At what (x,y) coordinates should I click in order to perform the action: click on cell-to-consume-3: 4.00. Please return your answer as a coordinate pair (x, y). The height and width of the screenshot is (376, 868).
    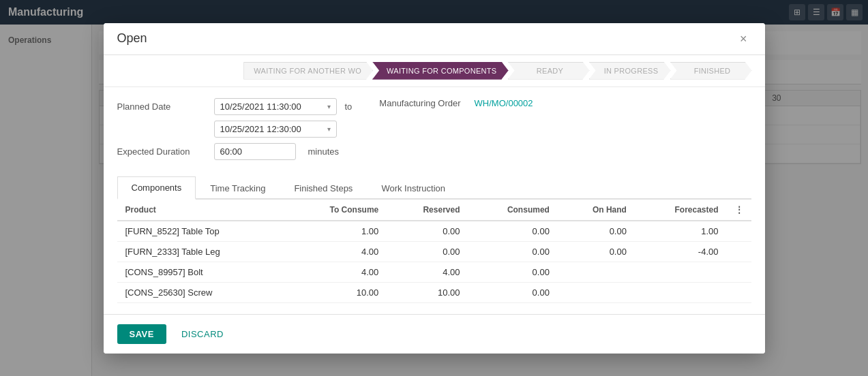
    Looking at the image, I should click on (337, 272).